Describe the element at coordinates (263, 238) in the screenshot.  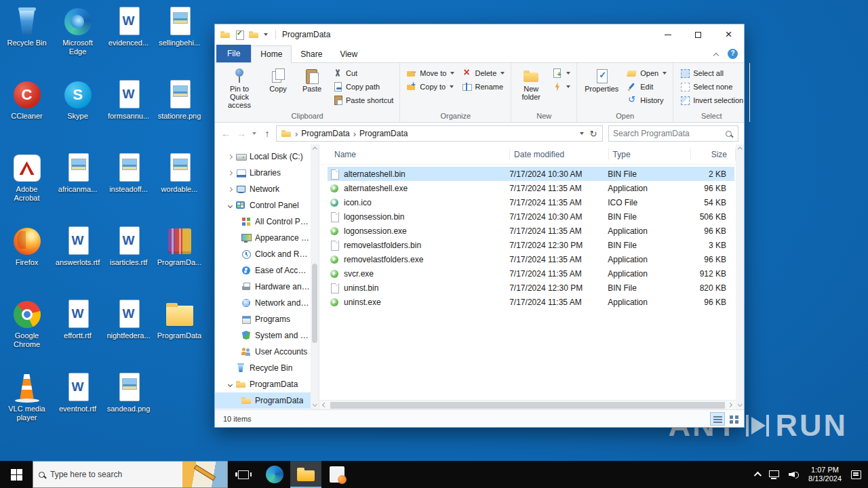
I see `nav-item: Appearance an...` at that location.